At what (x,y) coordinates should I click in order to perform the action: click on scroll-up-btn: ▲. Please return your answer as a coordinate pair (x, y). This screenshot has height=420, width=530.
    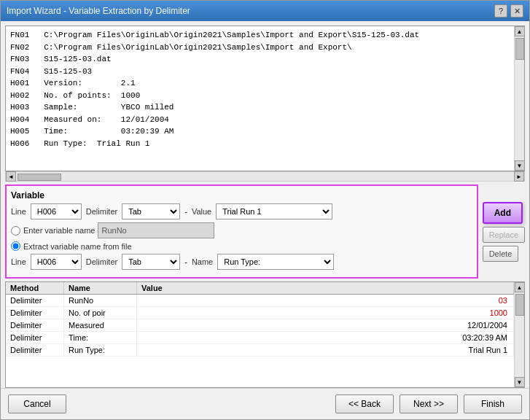
    Looking at the image, I should click on (520, 31).